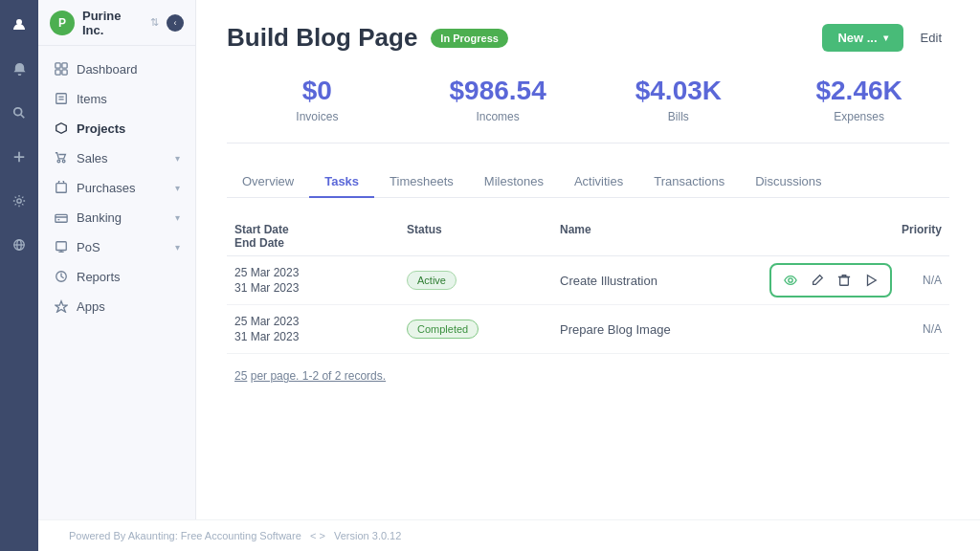 The width and height of the screenshot is (980, 551). I want to click on sidebar-item-label: Purchases, so click(122, 187).